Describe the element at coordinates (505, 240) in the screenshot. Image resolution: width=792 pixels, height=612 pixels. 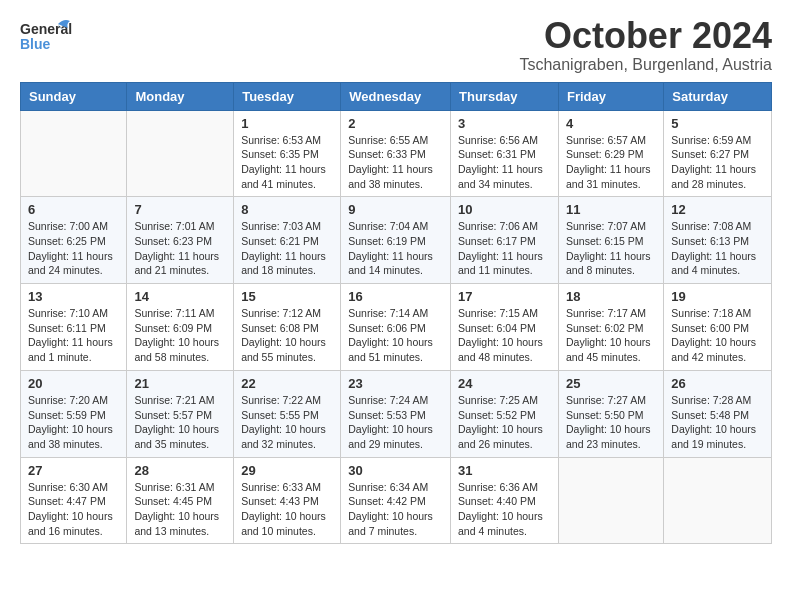
I see `calendar-cell: 10 Sunrise: 7:06 AM Sunset: 6:17 PM Dayl…` at that location.